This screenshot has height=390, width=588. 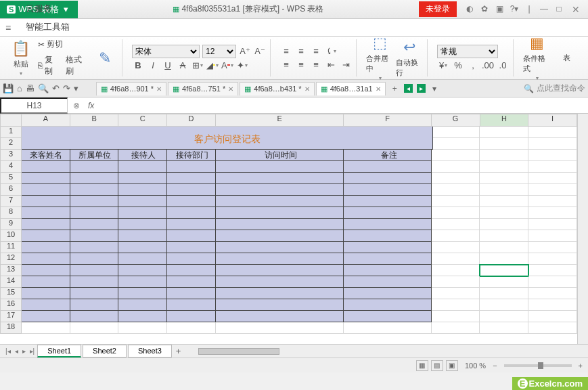 What do you see at coordinates (504, 259) in the screenshot?
I see `cell-H12` at bounding box center [504, 259].